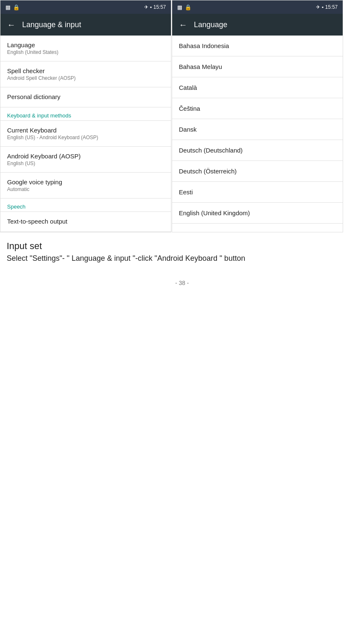 This screenshot has width=364, height=639. Describe the element at coordinates (182, 252) in the screenshot. I see `instruction-area: Input set Select "Settings"- " Language …` at that location.